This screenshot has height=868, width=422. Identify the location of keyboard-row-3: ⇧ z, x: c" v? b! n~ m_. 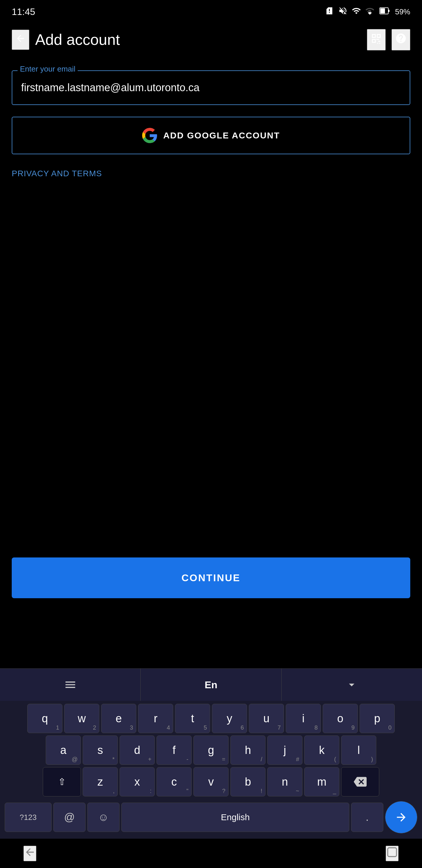
(211, 782).